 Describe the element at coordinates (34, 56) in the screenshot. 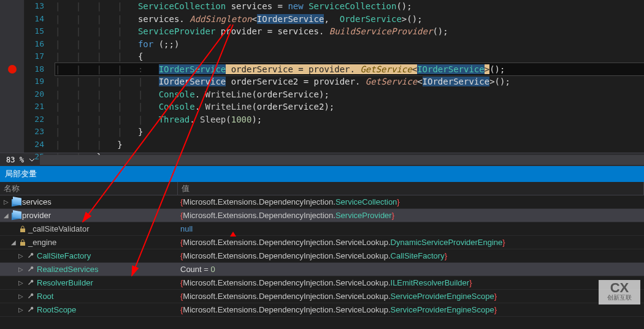

I see `line-number: 17` at that location.